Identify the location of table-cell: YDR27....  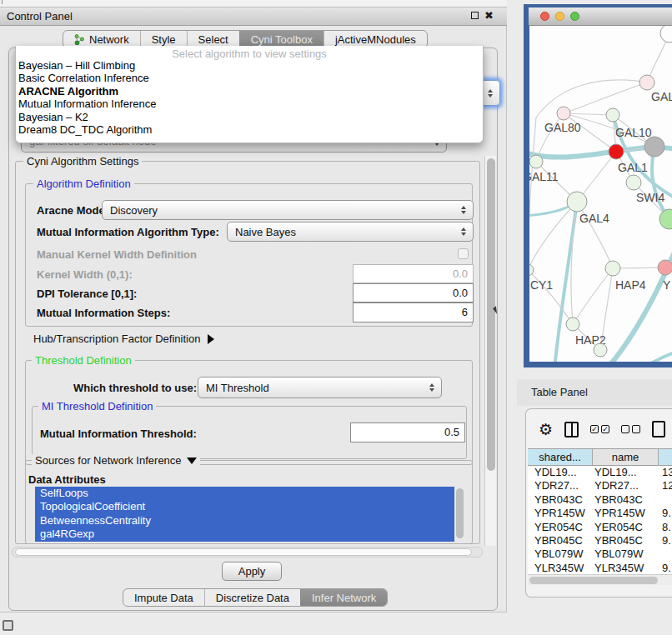
(560, 486).